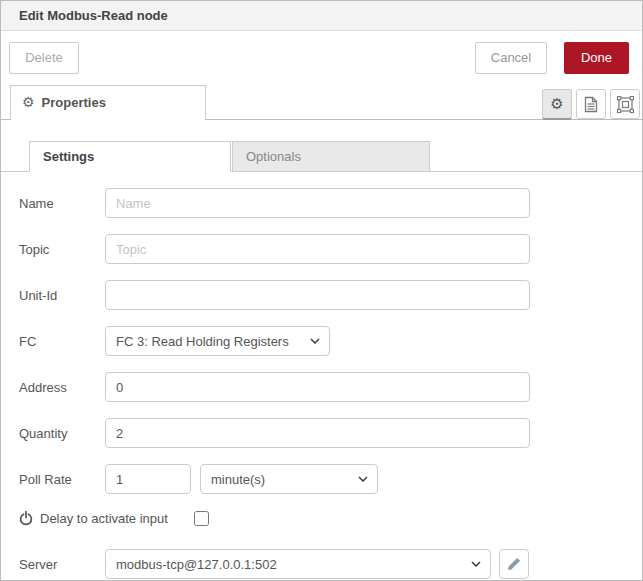  I want to click on quantity-input, so click(318, 433).